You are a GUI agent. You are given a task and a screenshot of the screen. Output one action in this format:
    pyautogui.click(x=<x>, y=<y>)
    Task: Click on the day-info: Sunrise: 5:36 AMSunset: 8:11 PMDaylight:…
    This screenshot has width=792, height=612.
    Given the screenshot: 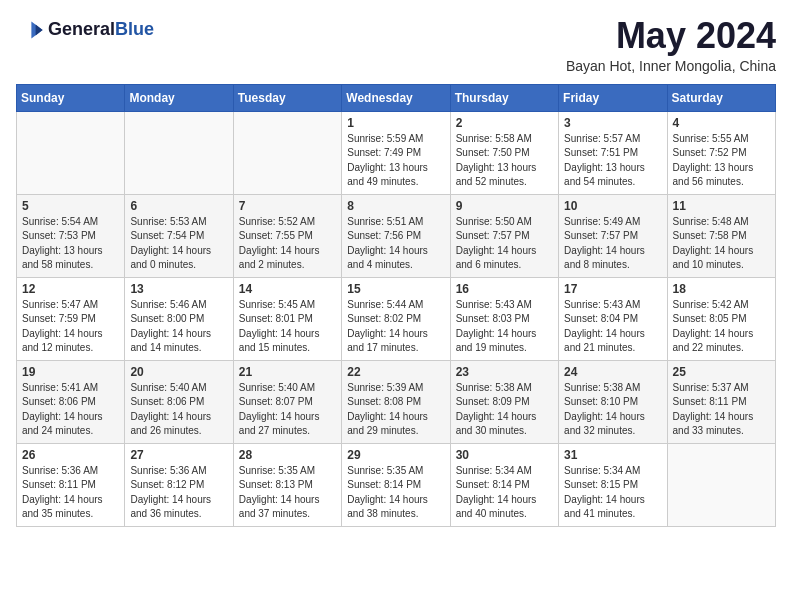 What is the action you would take?
    pyautogui.click(x=70, y=493)
    